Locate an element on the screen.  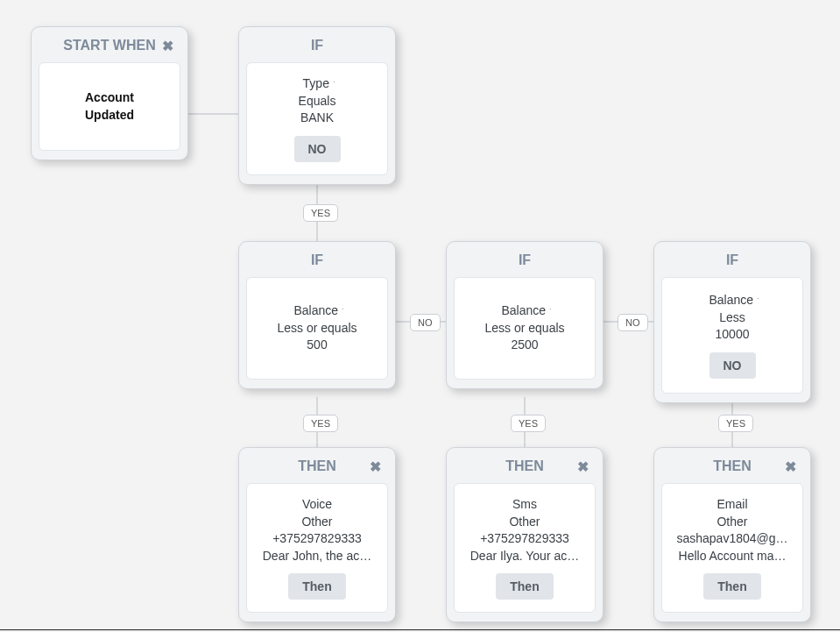
node-if-1: IF Type. Equals BANK NO is located at coordinates (317, 105).